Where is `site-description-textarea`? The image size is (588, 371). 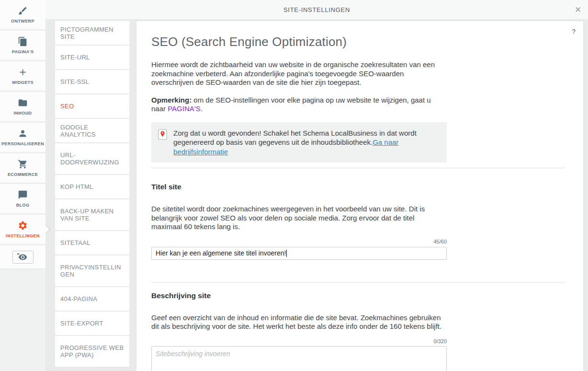
site-description-textarea is located at coordinates (299, 359).